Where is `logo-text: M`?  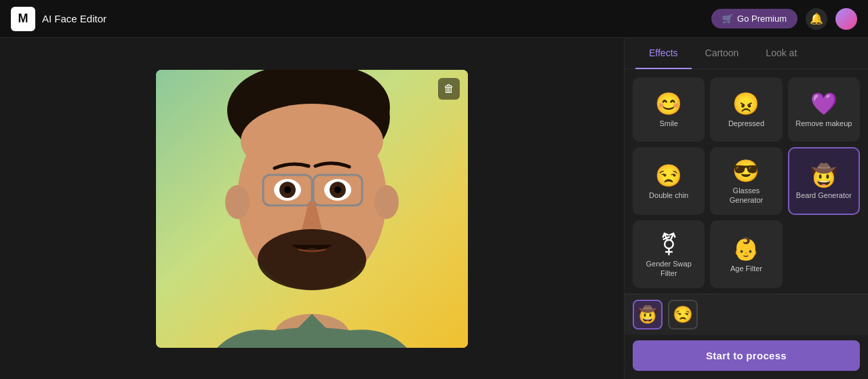
logo-text: M is located at coordinates (23, 19).